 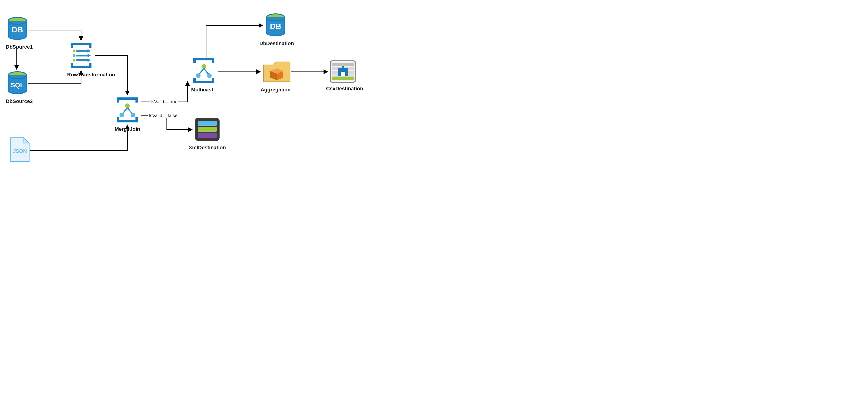 I want to click on label-csvdestination: CsvDestination, so click(x=341, y=89).